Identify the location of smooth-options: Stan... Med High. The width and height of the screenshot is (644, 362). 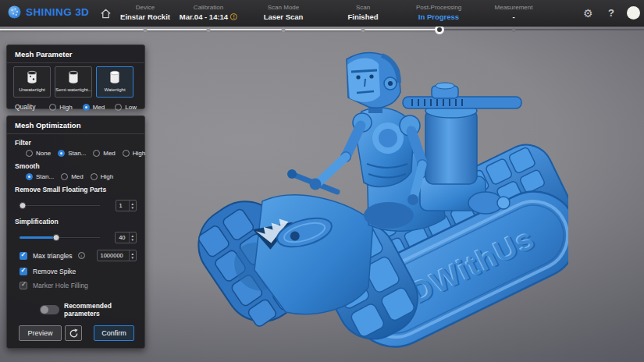
(76, 176).